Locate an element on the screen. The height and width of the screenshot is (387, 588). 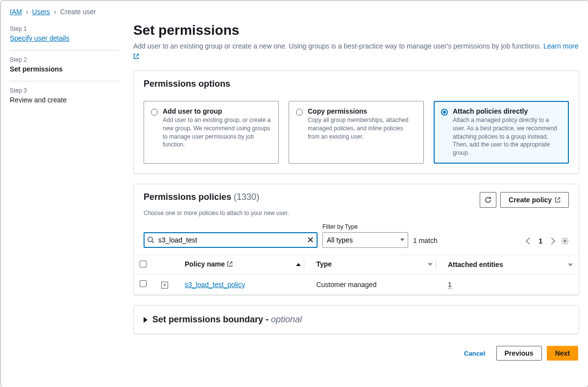
attached-entities-count: 1 is located at coordinates (450, 285).